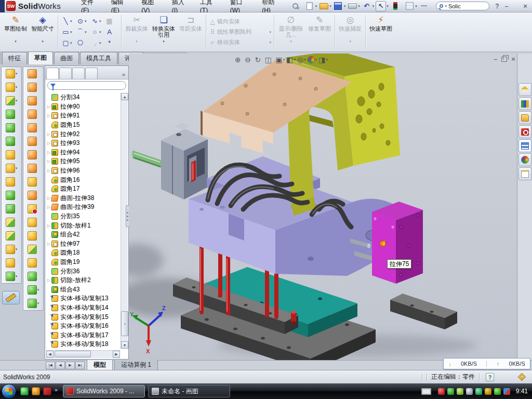 The height and width of the screenshot is (399, 532). What do you see at coordinates (33, 128) in the screenshot?
I see `boundary-surface-tool: ▾` at bounding box center [33, 128].